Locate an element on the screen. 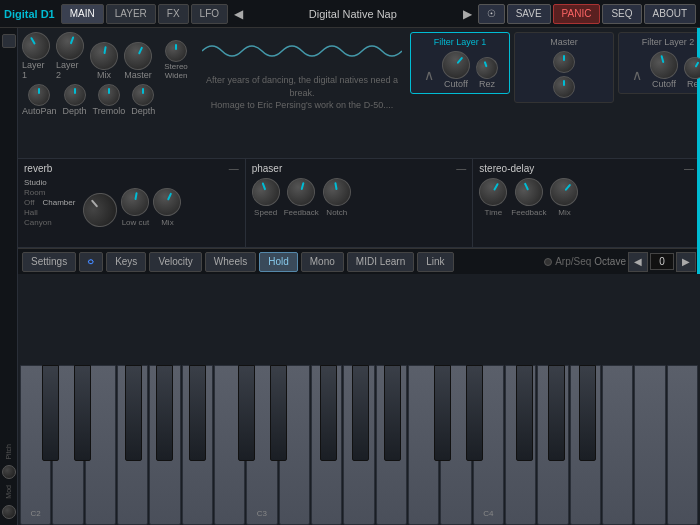 The width and height of the screenshot is (700, 525). waveform-display is located at coordinates (302, 51).